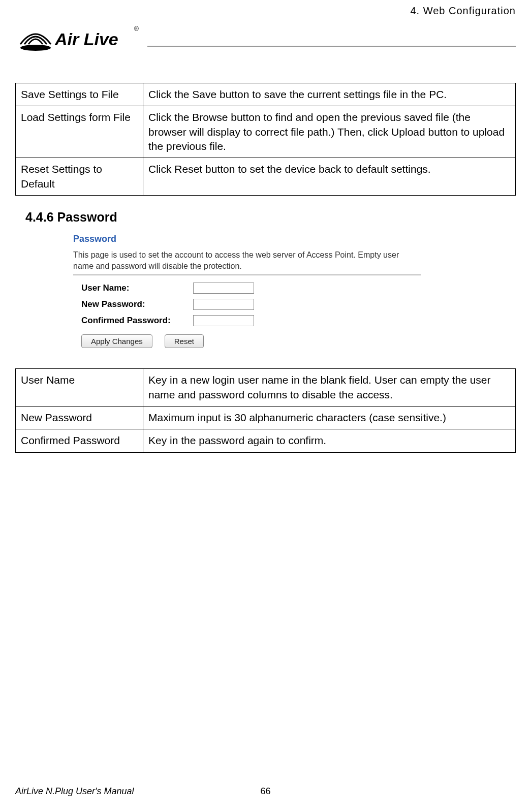  Describe the element at coordinates (79, 418) in the screenshot. I see `row-name: New Password` at that location.